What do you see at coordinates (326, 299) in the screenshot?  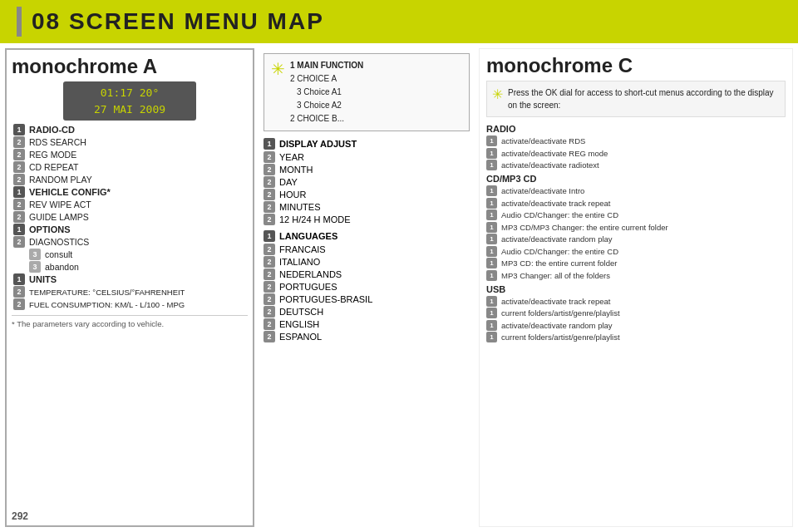 I see `menu-label: PORTUGUES-BRASIL` at bounding box center [326, 299].